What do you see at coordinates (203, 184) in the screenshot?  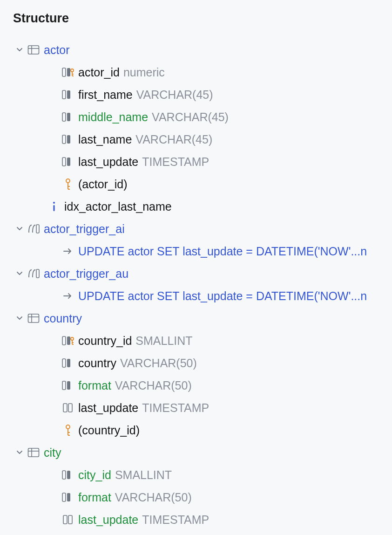 I see `tree-row-actor_pk: (actor_id)` at bounding box center [203, 184].